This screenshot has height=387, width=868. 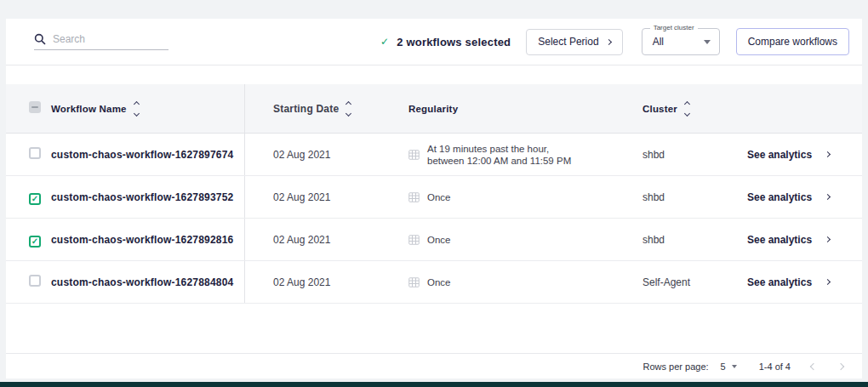 What do you see at coordinates (793, 42) in the screenshot?
I see `compare-workflows-button: Compare workflows` at bounding box center [793, 42].